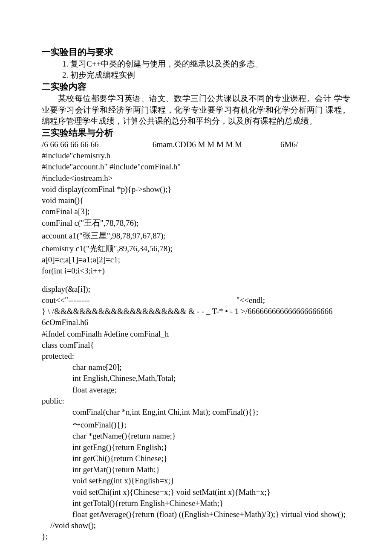 This screenshot has width=392, height=555. Describe the element at coordinates (196, 436) in the screenshot. I see `code-line: char *getName(){return name;}` at that location.